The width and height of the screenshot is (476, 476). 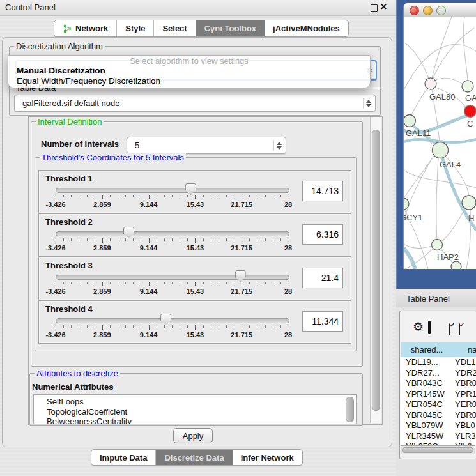 What do you see at coordinates (450, 330) in the screenshot?
I see `select-checkbox-icon` at bounding box center [450, 330].